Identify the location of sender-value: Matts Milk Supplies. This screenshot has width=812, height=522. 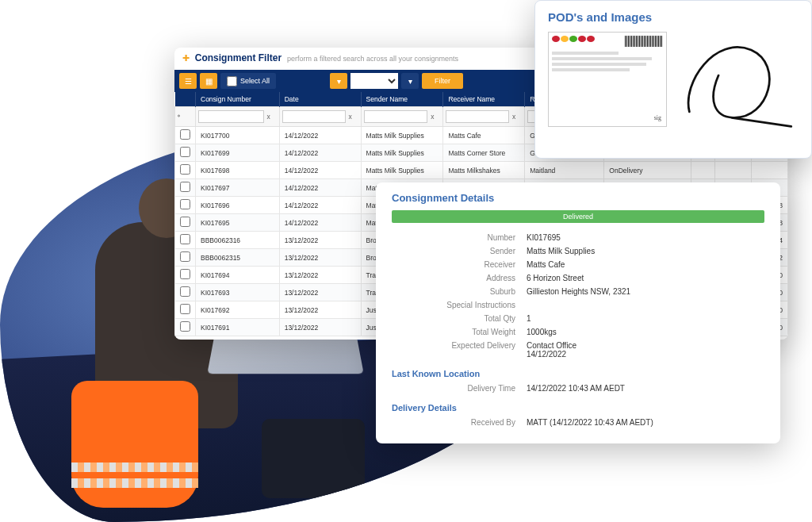
(561, 251).